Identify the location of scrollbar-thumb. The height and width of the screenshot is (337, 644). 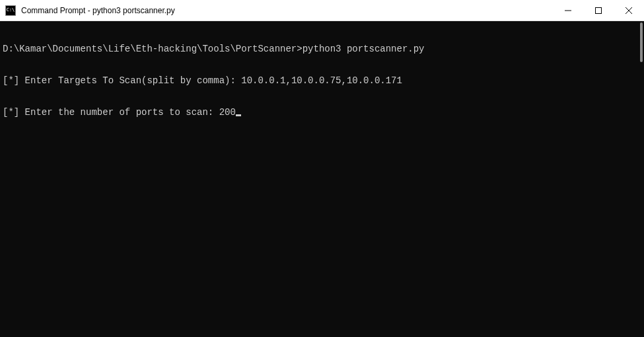
(641, 42).